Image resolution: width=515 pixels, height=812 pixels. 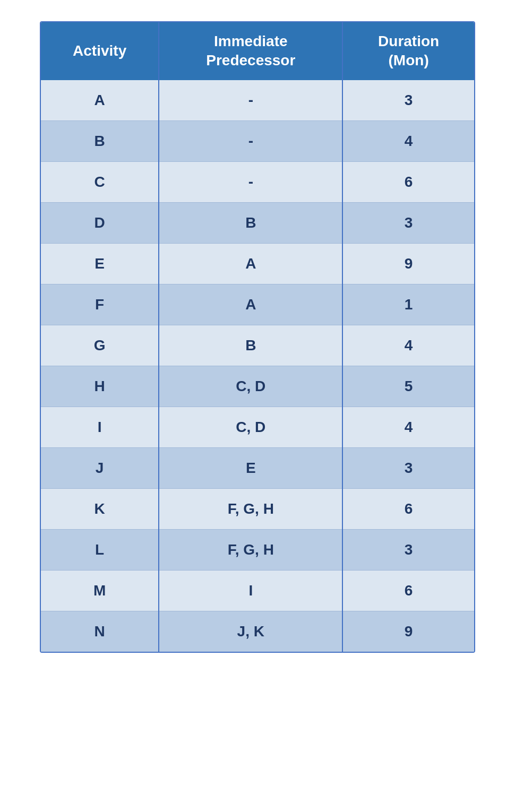 What do you see at coordinates (100, 101) in the screenshot?
I see `activity-cell: A` at bounding box center [100, 101].